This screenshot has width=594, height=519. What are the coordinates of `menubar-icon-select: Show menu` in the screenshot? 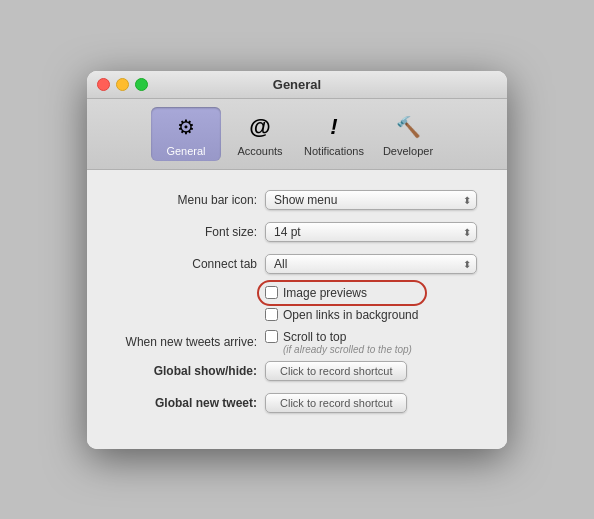 It's located at (371, 200).